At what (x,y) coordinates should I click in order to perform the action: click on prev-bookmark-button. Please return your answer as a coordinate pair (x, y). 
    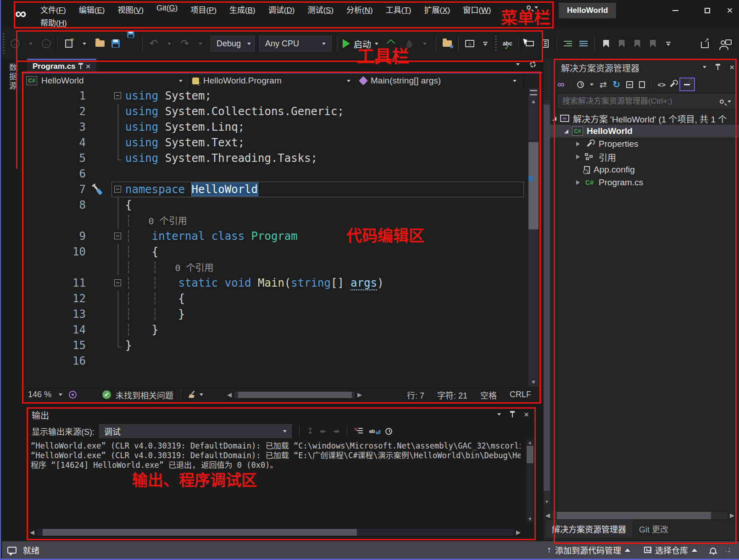
    Looking at the image, I should click on (622, 44).